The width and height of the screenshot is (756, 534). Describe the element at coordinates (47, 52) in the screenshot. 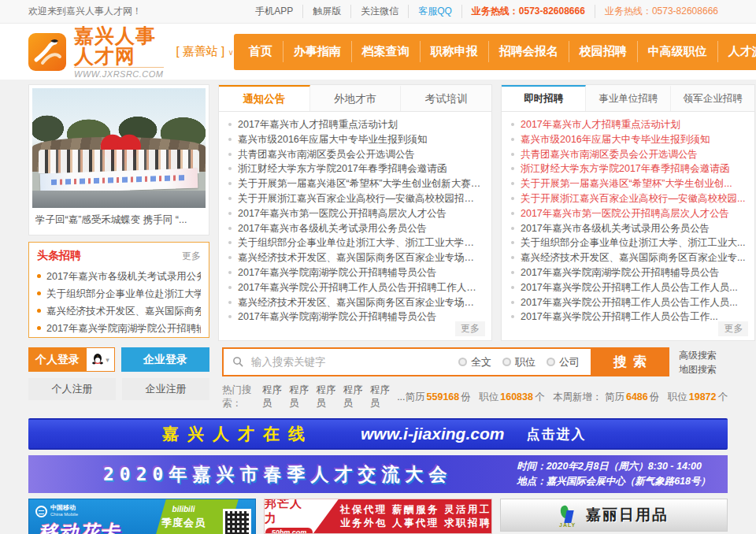

I see `site-logo-icon` at that location.